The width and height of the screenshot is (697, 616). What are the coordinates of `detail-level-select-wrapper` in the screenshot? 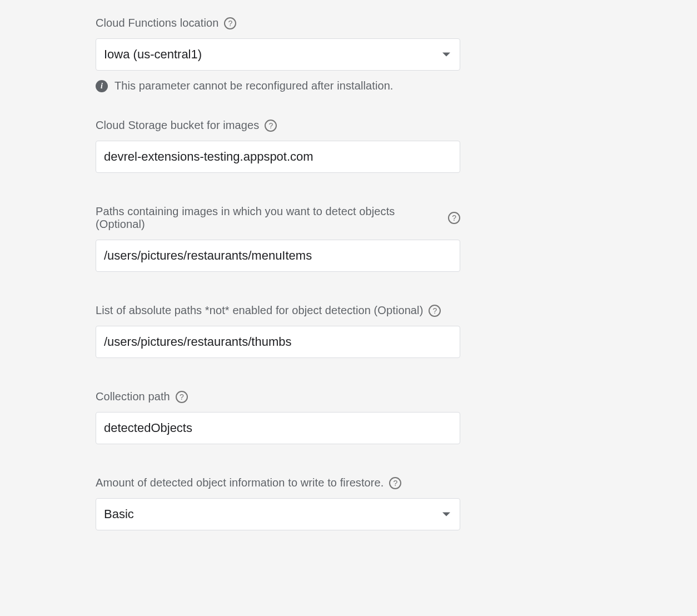 It's located at (278, 514).